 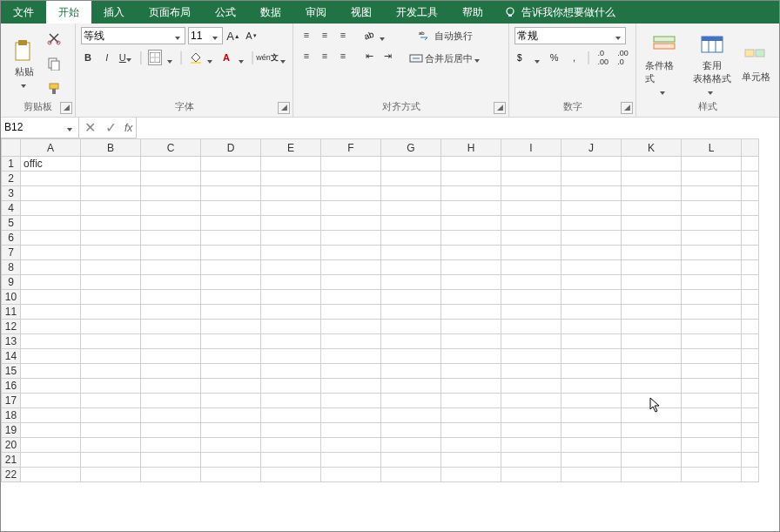 I want to click on cell-I11, so click(x=531, y=312).